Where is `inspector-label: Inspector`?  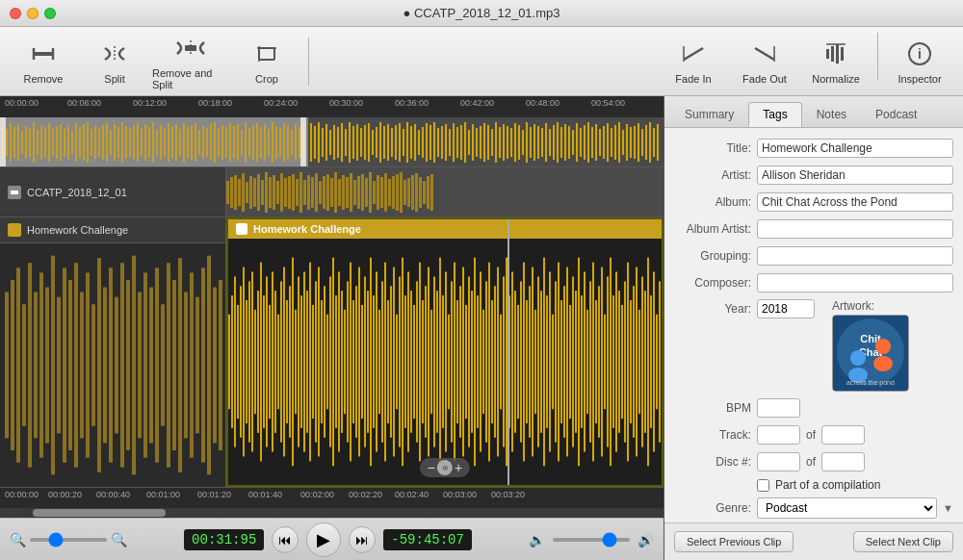 inspector-label: Inspector is located at coordinates (919, 79).